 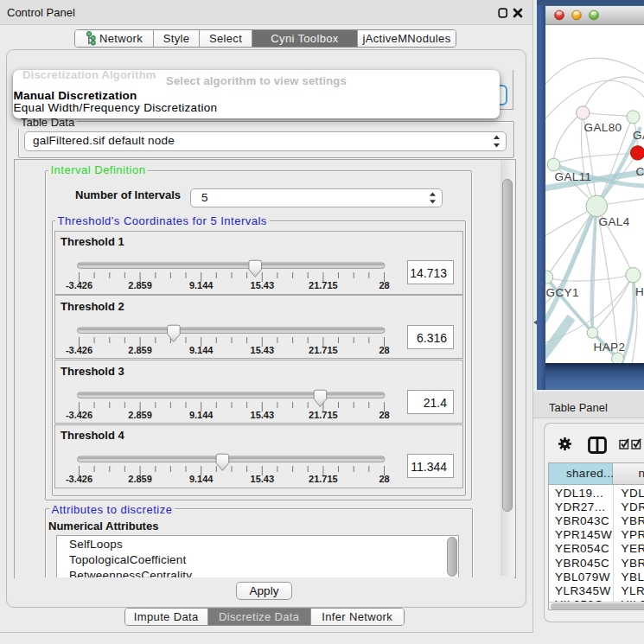 What do you see at coordinates (640, 292) in the screenshot?
I see `svg-text: H` at bounding box center [640, 292].